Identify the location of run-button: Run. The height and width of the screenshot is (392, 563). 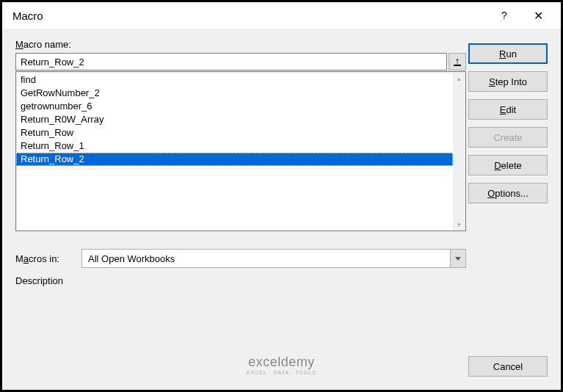
(508, 54).